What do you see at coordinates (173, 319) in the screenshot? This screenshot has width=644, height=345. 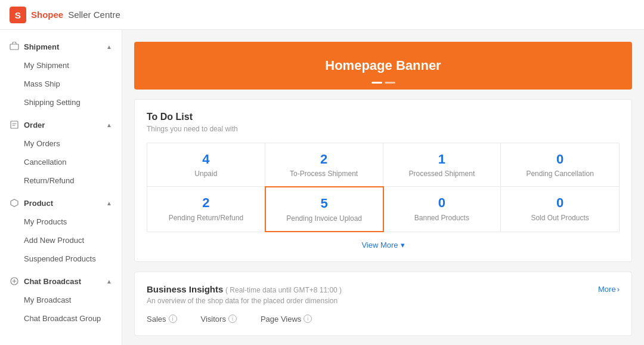 I see `metric-info-icon-0: i` at bounding box center [173, 319].